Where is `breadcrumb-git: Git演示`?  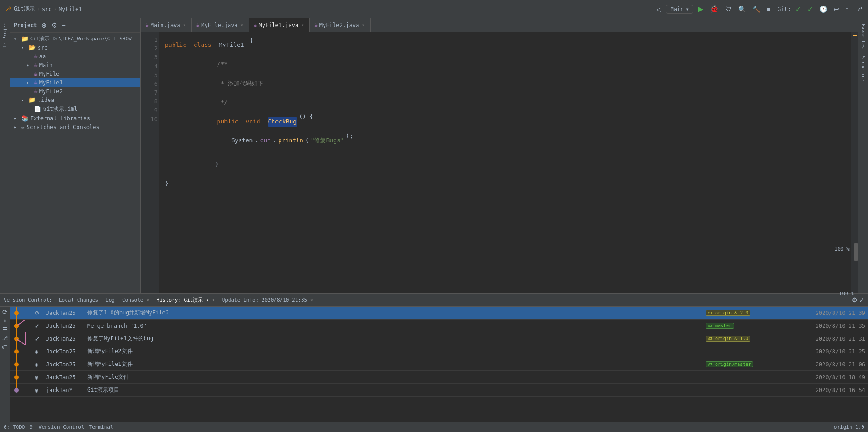 breadcrumb-git: Git演示 is located at coordinates (24, 9).